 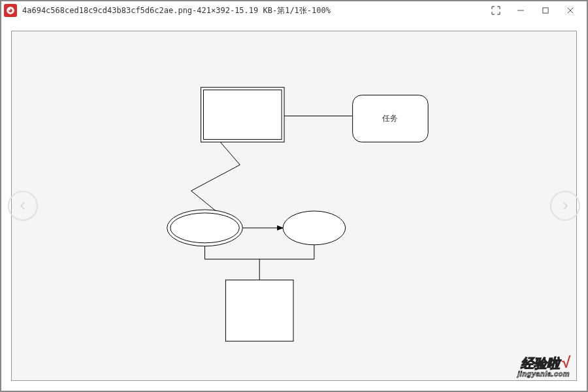 I want to click on connector-ellipses-join, so click(x=260, y=252).